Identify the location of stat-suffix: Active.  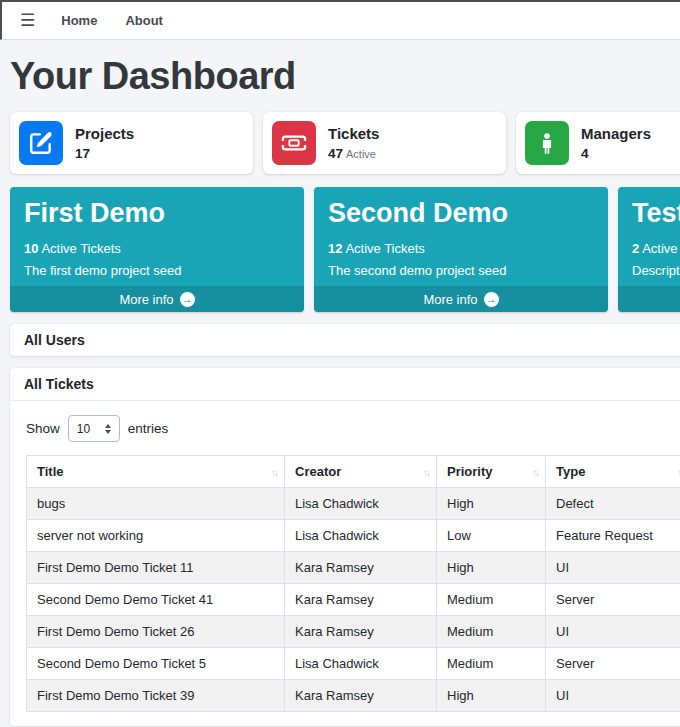
(361, 154).